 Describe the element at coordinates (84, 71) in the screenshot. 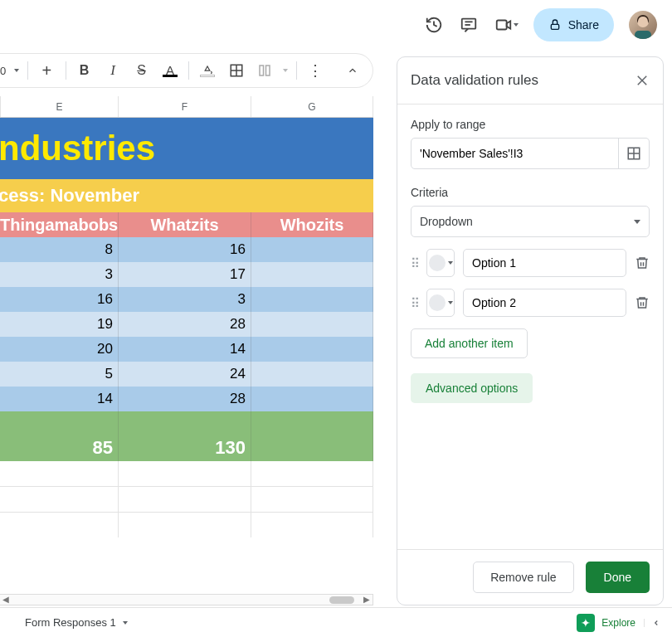

I see `bold-button: B` at that location.